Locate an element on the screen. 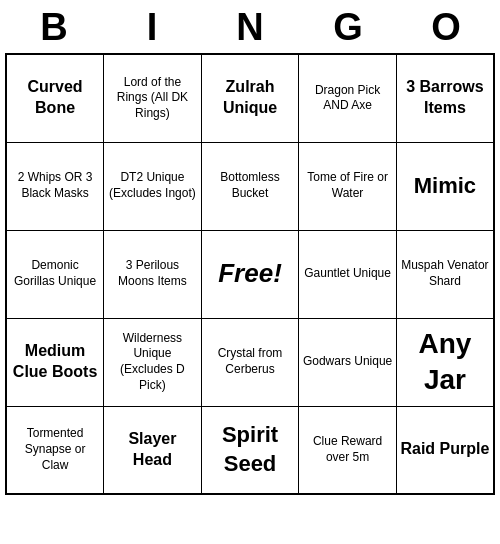  cell-r1-c1: DT2 Unique (Excludes Ingot) is located at coordinates (153, 186).